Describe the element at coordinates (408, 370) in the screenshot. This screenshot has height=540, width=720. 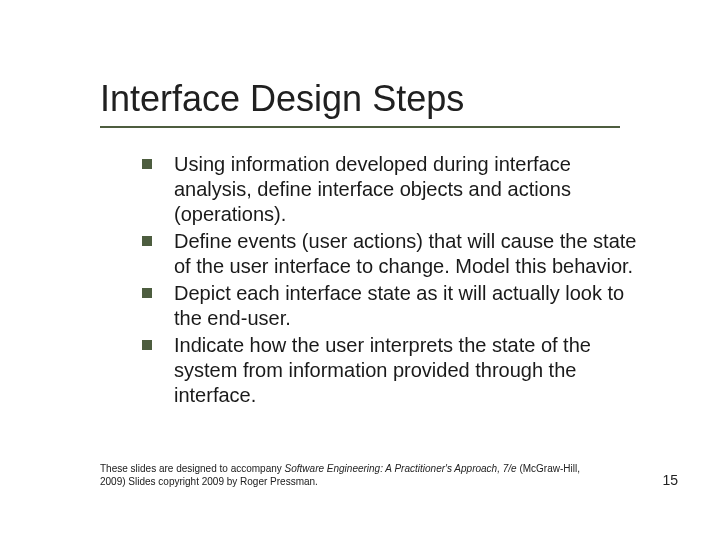
I see `list-item-text: Indicate how the user interprets the sta…` at that location.